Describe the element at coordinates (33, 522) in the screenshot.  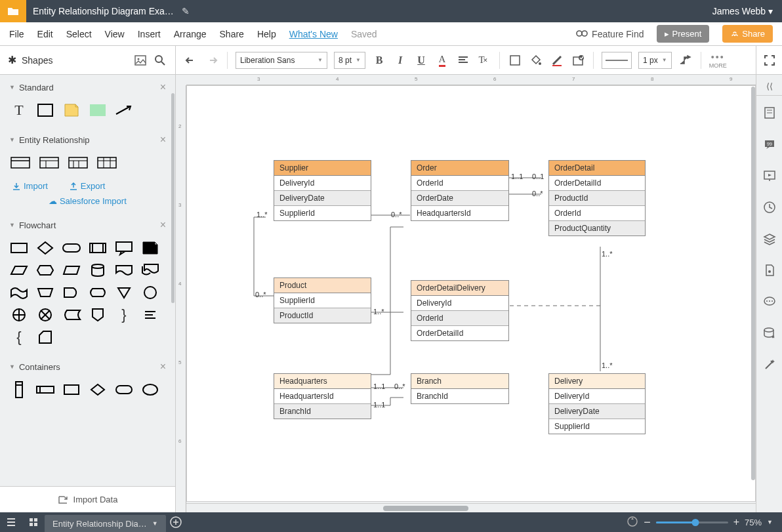
I see `grid-icon` at that location.